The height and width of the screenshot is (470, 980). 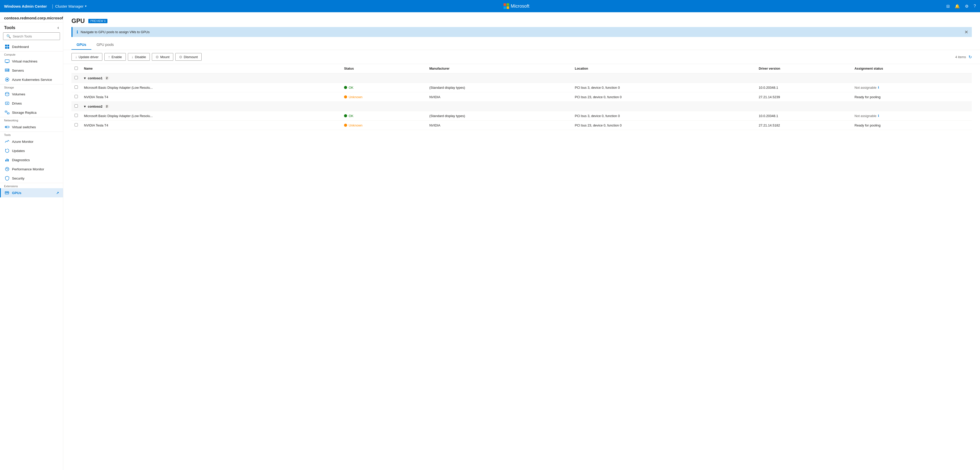 What do you see at coordinates (506, 6) in the screenshot?
I see `ms-logo-icon` at bounding box center [506, 6].